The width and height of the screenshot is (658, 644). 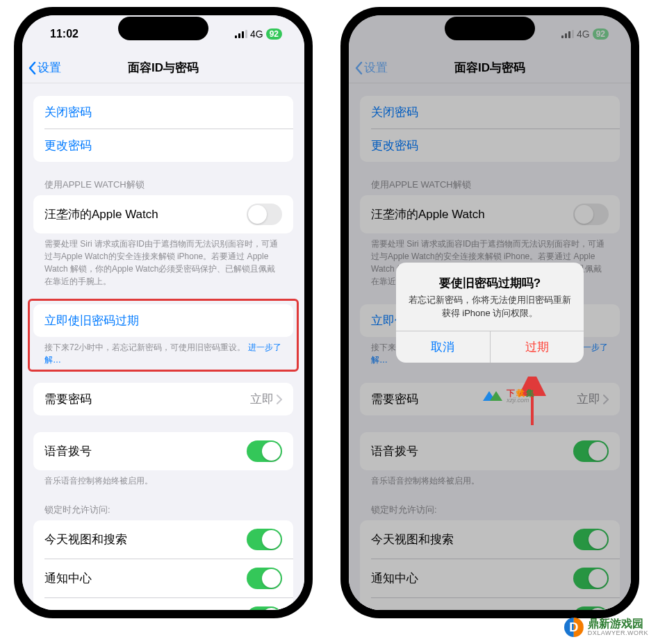 What do you see at coordinates (163, 261) in the screenshot?
I see `watch-footer: 需要处理 Siri 请求或面容ID由于遮挡物而无法识别面容时，可通过与Apple…` at bounding box center [163, 261].